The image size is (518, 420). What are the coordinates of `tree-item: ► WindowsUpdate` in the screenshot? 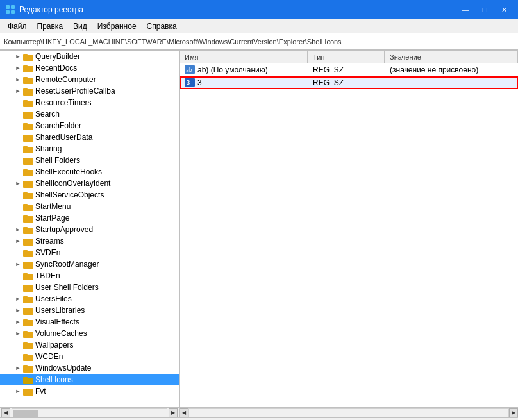 It's located at (90, 368).